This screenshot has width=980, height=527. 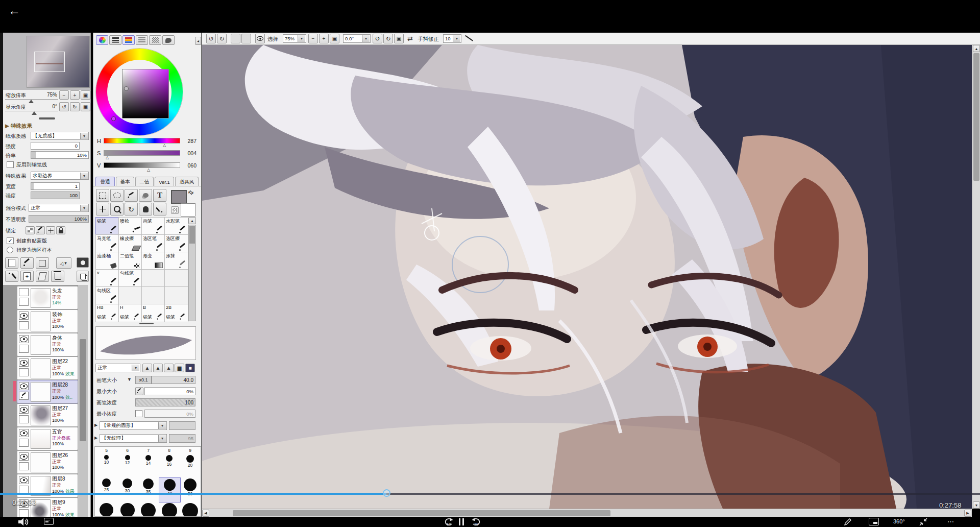 I want to click on layer-row: 五官 正片叠底 100%, so click(x=47, y=439).